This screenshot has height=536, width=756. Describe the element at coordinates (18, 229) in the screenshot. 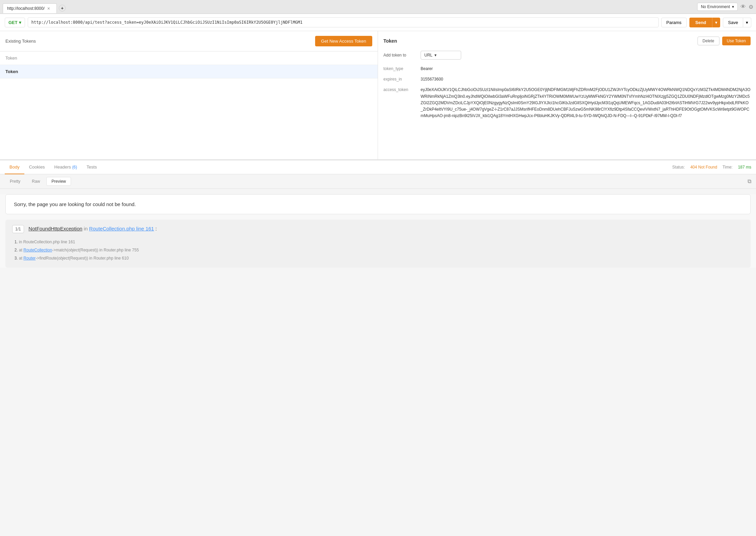

I see `exception-counter: 1/1` at that location.